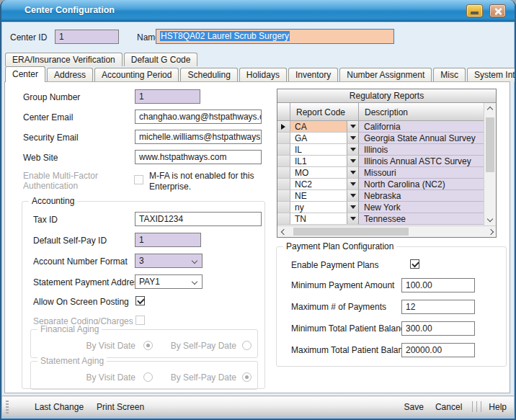 This screenshot has height=420, width=516. What do you see at coordinates (490, 220) in the screenshot?
I see `scroll-down-button` at bounding box center [490, 220].